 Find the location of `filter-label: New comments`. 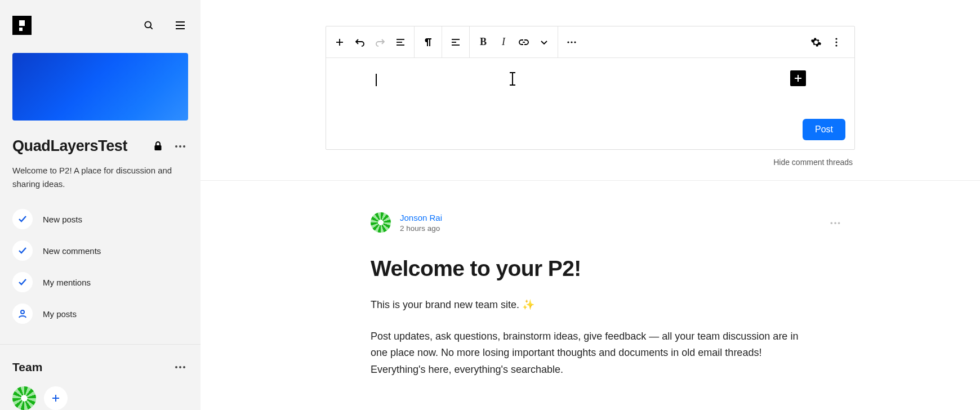

filter-label: New comments is located at coordinates (72, 251).